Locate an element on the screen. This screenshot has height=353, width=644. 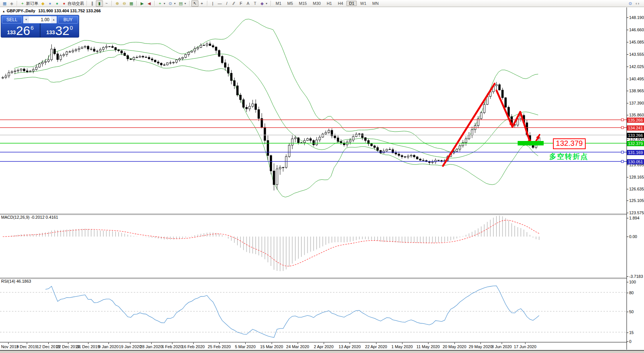
price-label-133.266: 133.266 is located at coordinates (635, 135).